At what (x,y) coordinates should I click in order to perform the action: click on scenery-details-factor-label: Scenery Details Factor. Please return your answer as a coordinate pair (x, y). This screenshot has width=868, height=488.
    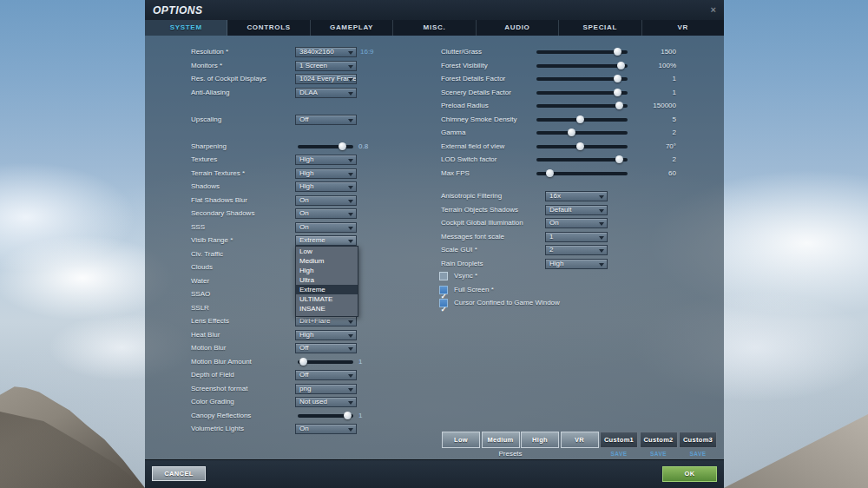
    Looking at the image, I should click on (476, 92).